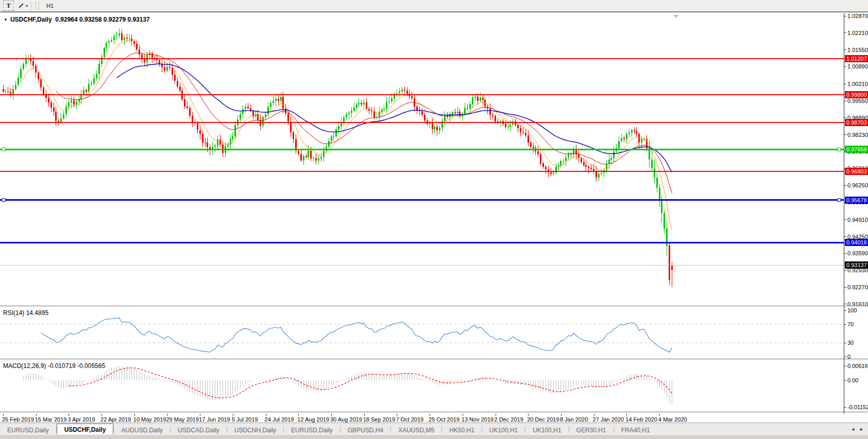  What do you see at coordinates (856, 253) in the screenshot?
I see `price-tick-label: 0.93590` at bounding box center [856, 253].